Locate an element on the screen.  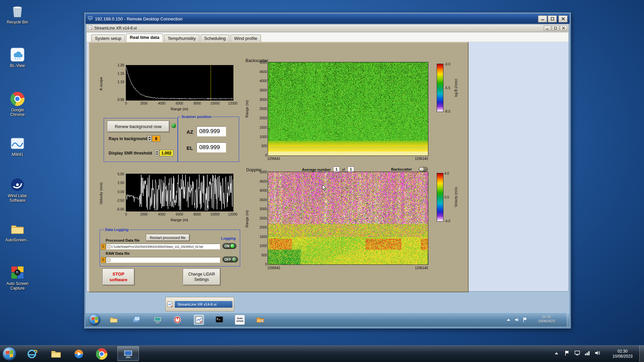
raw-drive-box: C is located at coordinates (103, 260).